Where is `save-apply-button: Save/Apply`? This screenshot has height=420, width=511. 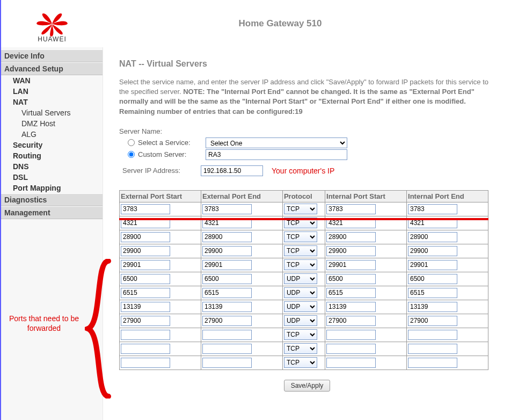 save-apply-button: Save/Apply is located at coordinates (307, 386).